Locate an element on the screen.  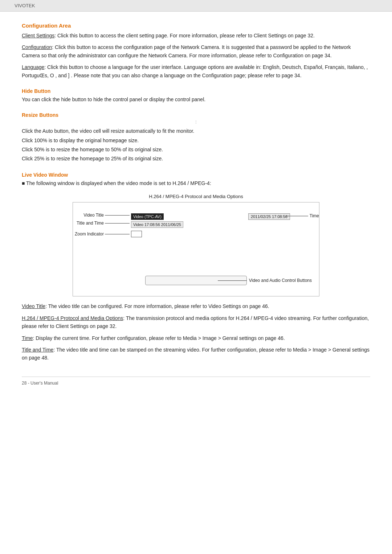
resize-buttons-title: Resize Buttons is located at coordinates (196, 115).